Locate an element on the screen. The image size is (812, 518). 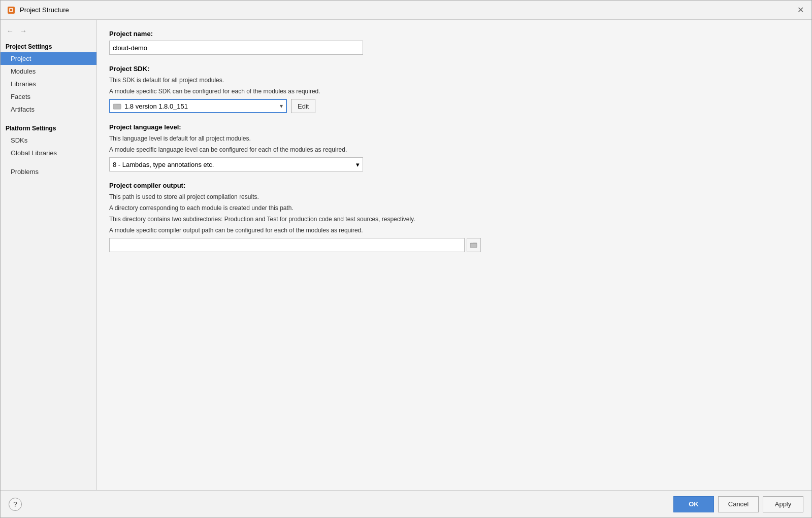
project-language-section: Project language level: This language le… is located at coordinates (454, 147).